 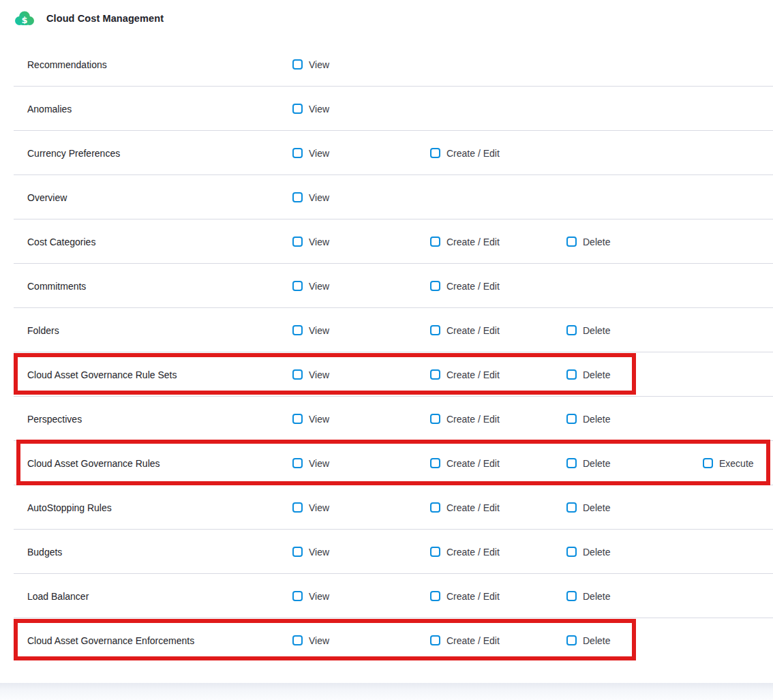 What do you see at coordinates (386, 109) in the screenshot?
I see `permission-row: Anomalies View` at bounding box center [386, 109].